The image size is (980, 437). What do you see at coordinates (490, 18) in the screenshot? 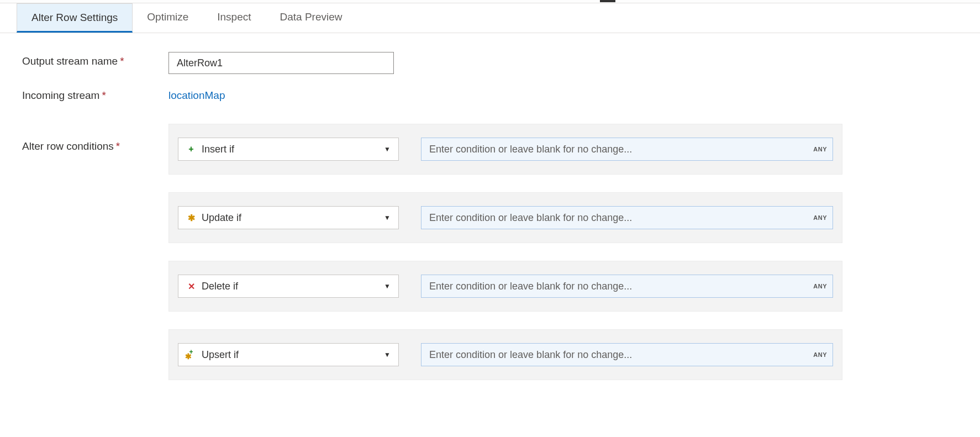
I see `tab-strip: Alter Row Settings Optimize Inspect Data…` at bounding box center [490, 18].